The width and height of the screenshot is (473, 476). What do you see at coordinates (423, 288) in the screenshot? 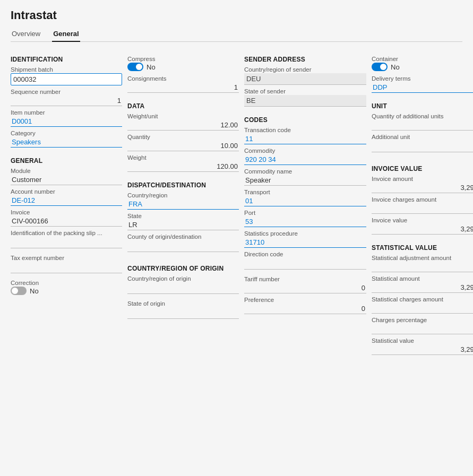
I see `stat-amount-value: 3,290.00` at bounding box center [423, 288].